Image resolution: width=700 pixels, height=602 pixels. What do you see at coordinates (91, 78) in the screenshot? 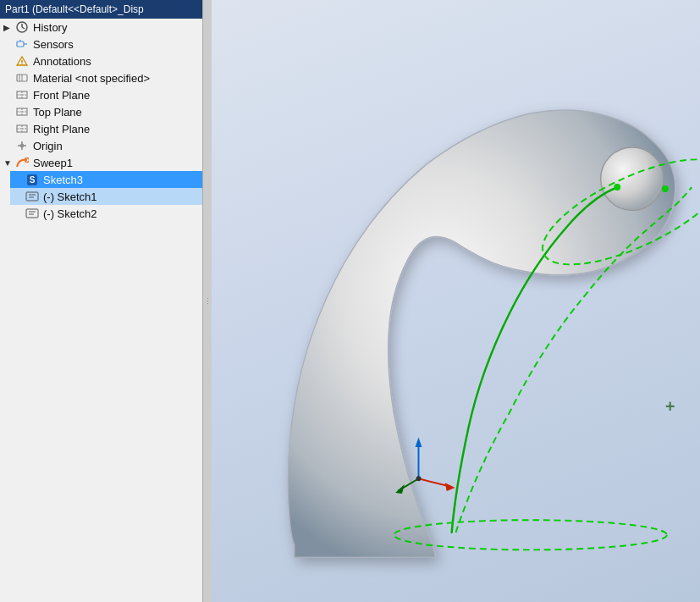
I see `tree-label-material: Material <not specified>` at bounding box center [91, 78].